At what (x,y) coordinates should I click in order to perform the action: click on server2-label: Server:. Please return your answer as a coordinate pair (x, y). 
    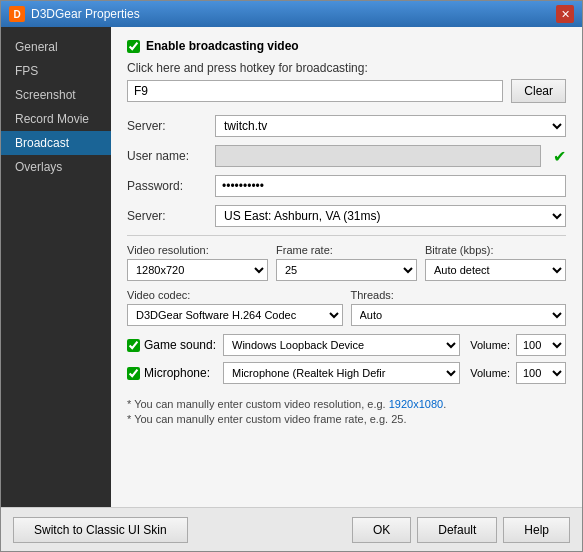
    Looking at the image, I should click on (167, 216).